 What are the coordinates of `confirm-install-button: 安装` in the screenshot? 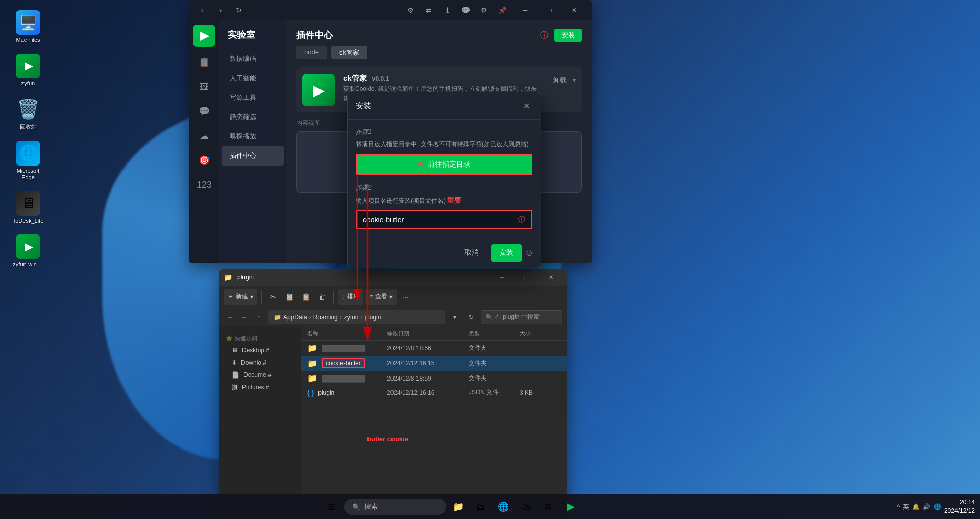 It's located at (506, 253).